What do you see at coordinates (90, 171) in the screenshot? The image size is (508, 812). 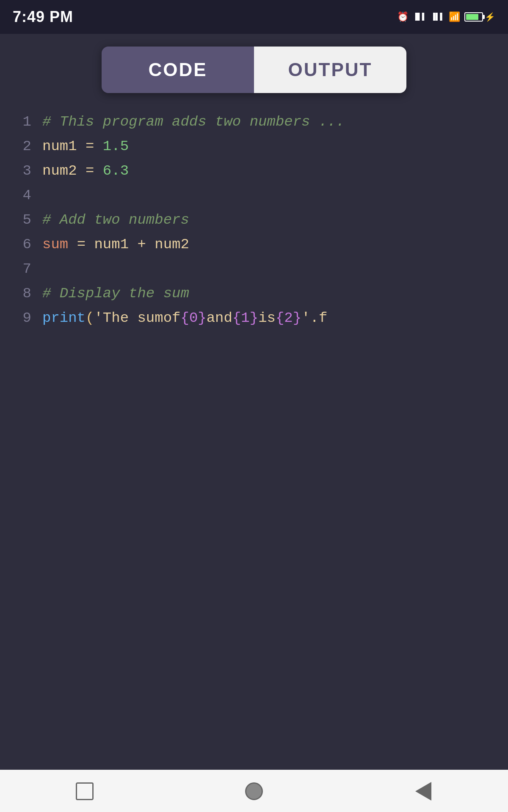 I see `eq-2: =` at bounding box center [90, 171].